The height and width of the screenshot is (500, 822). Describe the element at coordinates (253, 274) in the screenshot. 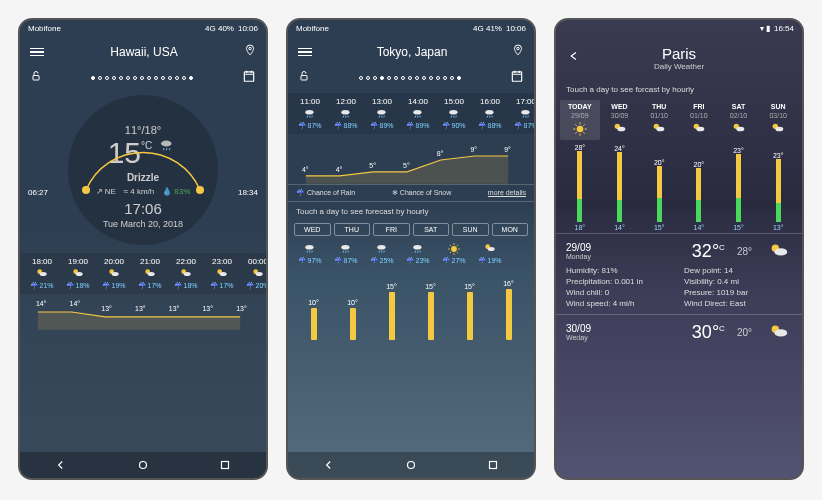

I see `hourly-item: 00:00☔20%` at that location.